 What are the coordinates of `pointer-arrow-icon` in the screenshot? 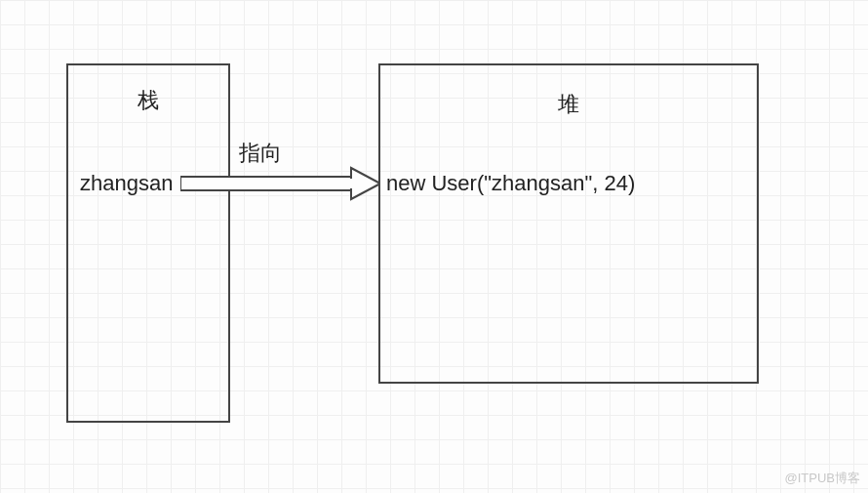 It's located at (281, 184).